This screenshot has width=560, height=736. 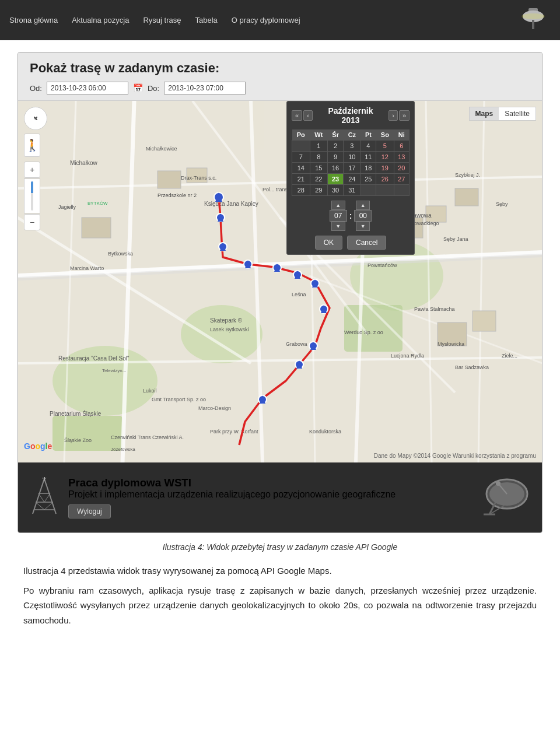 What do you see at coordinates (32, 145) in the screenshot?
I see `pegman-icon: 🚶` at bounding box center [32, 145].